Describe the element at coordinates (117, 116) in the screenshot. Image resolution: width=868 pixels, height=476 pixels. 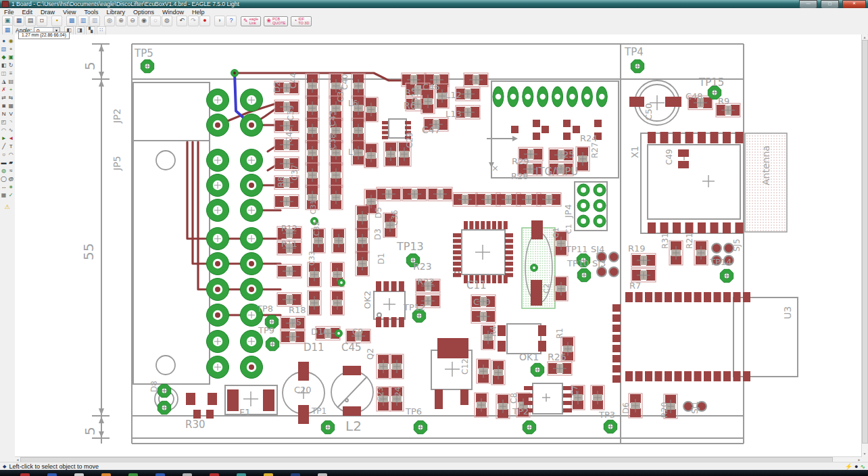
I see `component-label: JP2` at that location.